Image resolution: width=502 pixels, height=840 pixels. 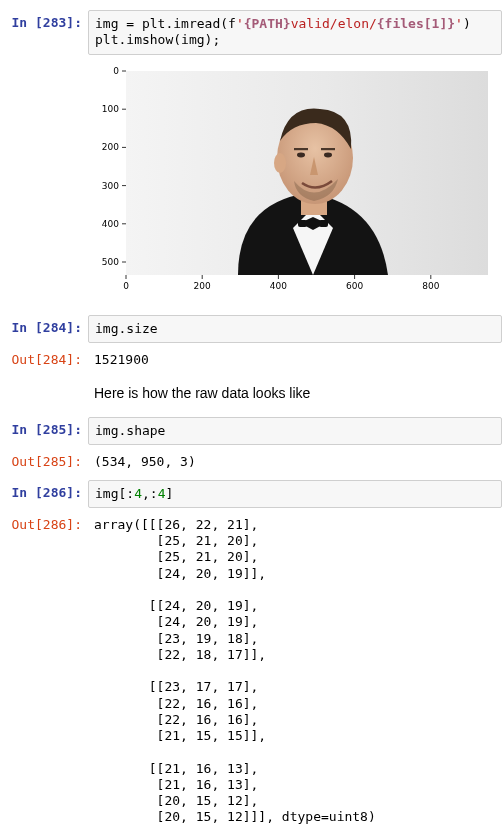 What do you see at coordinates (44, 525) in the screenshot?
I see `output-prompt: Out[286]:` at bounding box center [44, 525].